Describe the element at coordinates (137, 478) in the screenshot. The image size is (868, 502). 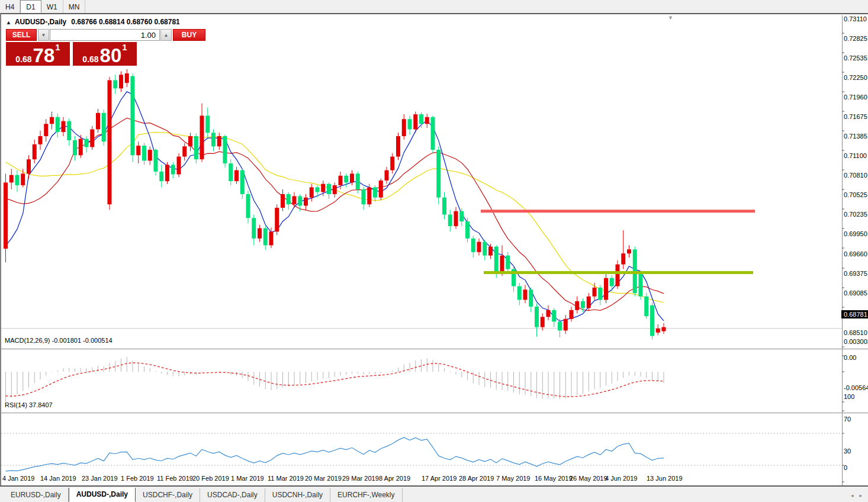
I see `date-axis-label: 1 Feb 2019` at that location.